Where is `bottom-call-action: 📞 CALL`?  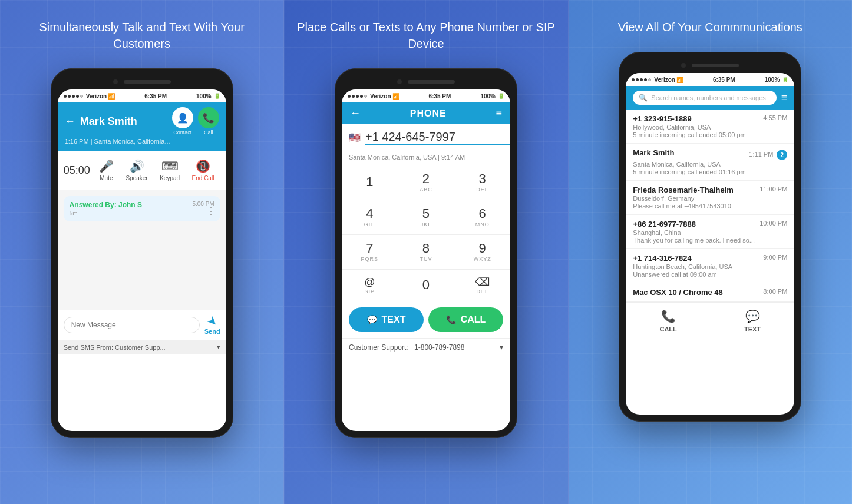
bottom-call-action: 📞 CALL is located at coordinates (668, 321).